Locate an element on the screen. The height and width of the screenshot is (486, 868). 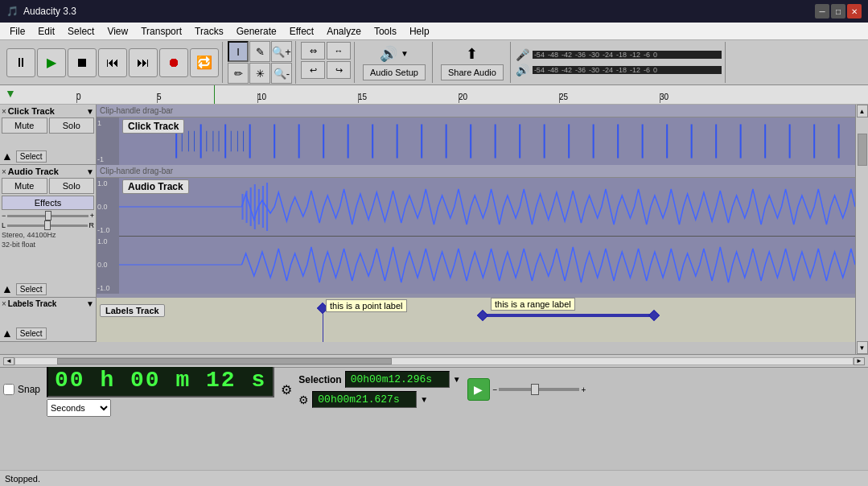
time-display: 00 h 00 m 12 s is located at coordinates (161, 380).